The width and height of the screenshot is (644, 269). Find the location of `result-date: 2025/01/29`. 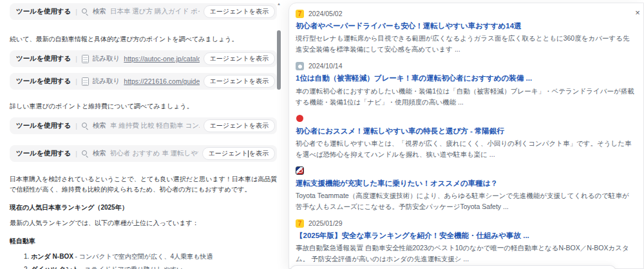

result-date: 2025/01/29 is located at coordinates (326, 223).